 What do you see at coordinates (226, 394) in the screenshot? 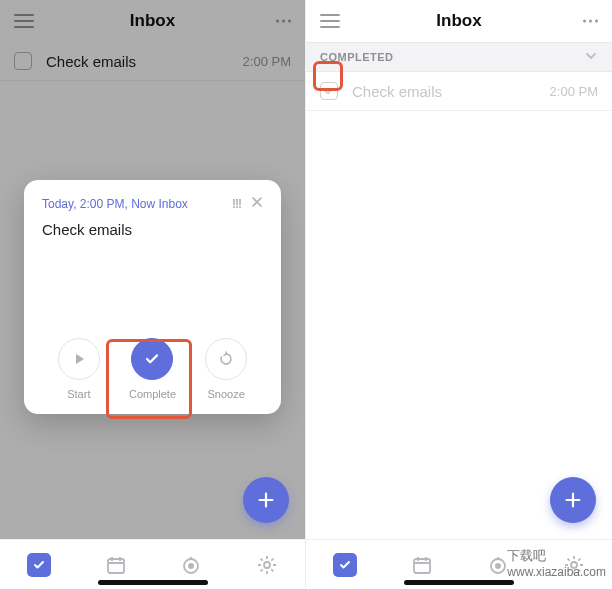
I see `snooze-label: Snooze` at bounding box center [226, 394].